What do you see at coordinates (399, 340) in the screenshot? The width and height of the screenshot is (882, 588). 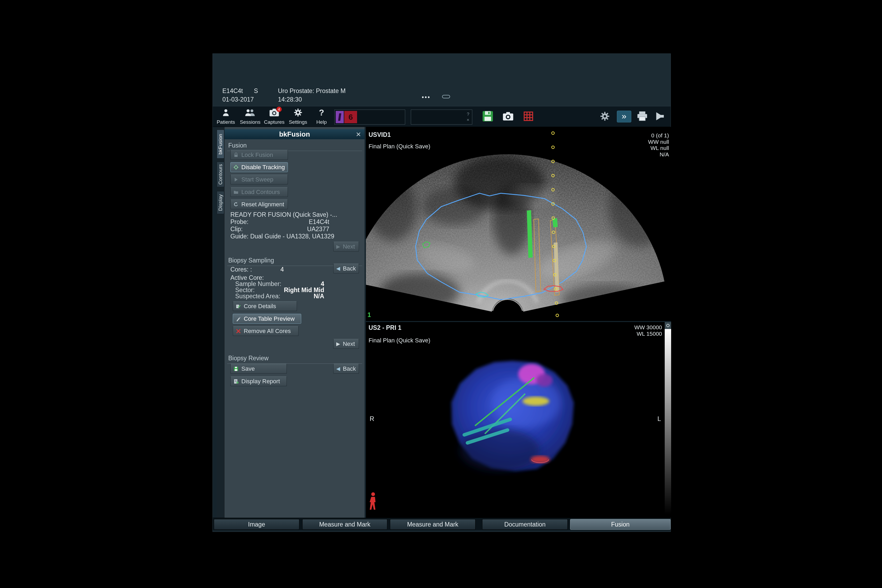 I see `v3d-plan-label: Final Plan (Quick Save)` at bounding box center [399, 340].